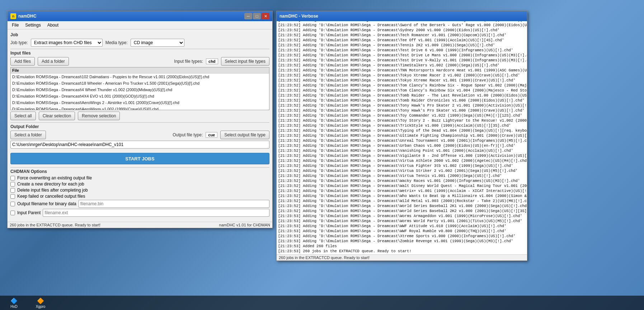 This screenshot has width=644, height=310. I want to click on taskbar: 🔷 HxD 🔶 Xgpro, so click(322, 303).